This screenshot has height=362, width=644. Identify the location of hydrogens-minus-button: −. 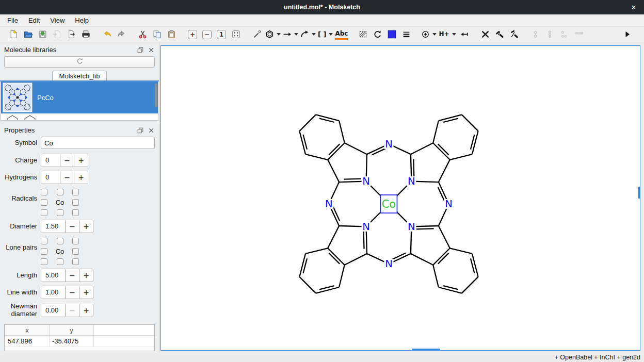
(67, 177).